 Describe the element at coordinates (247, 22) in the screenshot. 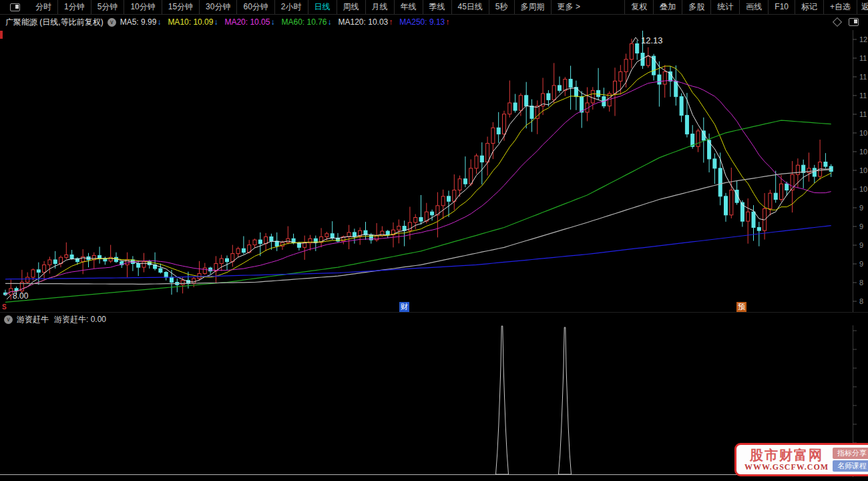

I see `ma-value: MA20: 10.05` at that location.